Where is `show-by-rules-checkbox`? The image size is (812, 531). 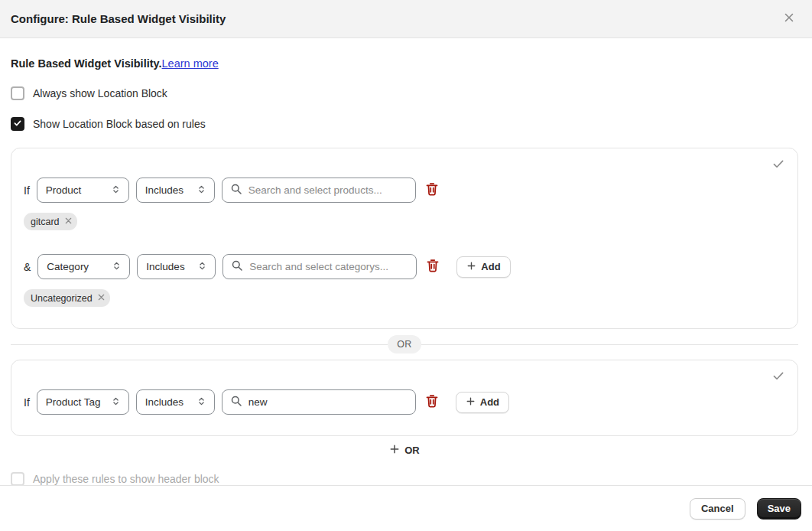
show-by-rules-checkbox is located at coordinates (18, 124).